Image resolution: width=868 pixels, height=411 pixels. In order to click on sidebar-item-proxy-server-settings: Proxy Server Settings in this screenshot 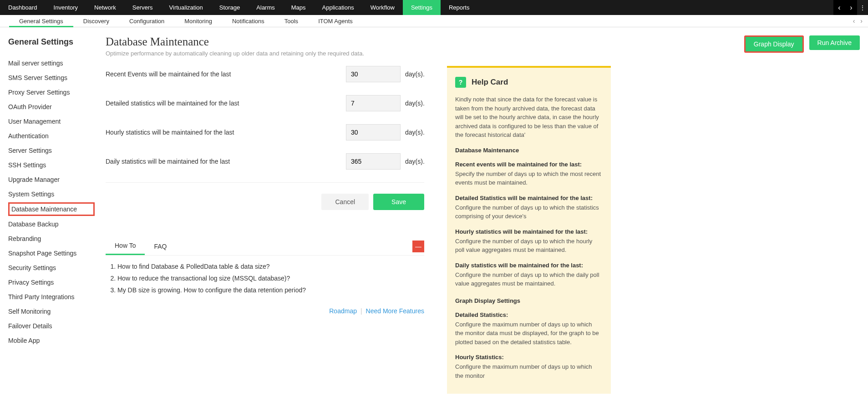, I will do `click(51, 92)`.